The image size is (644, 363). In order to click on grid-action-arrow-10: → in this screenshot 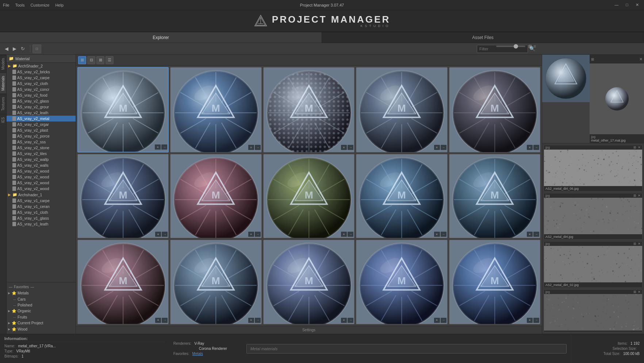, I will do `click(536, 234)`.